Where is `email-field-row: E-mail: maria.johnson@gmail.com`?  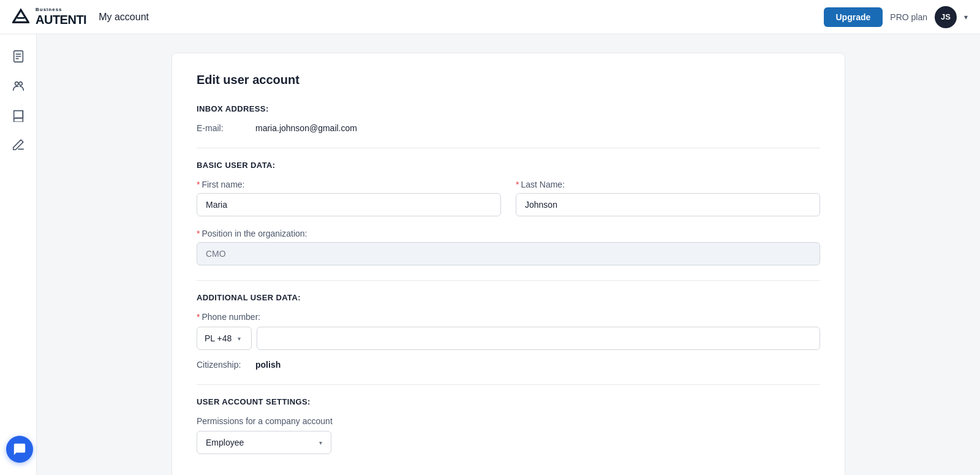 email-field-row: E-mail: maria.johnson@gmail.com is located at coordinates (508, 128).